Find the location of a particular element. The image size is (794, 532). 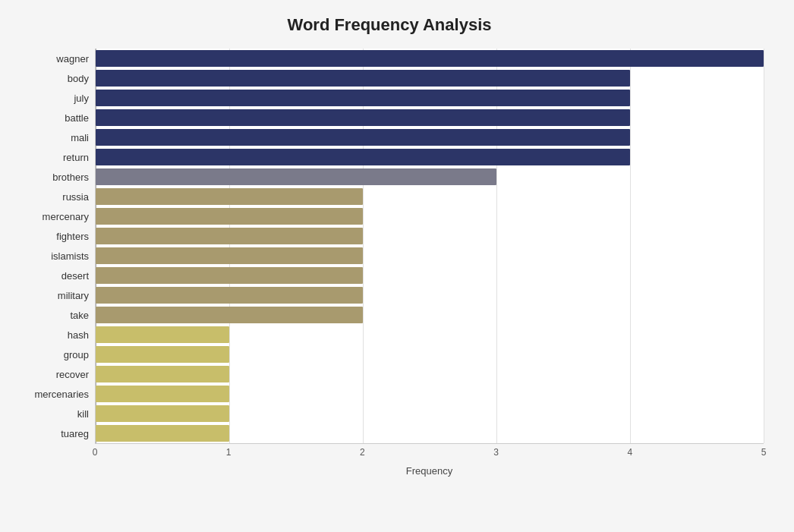

y-label: return is located at coordinates (76, 158).